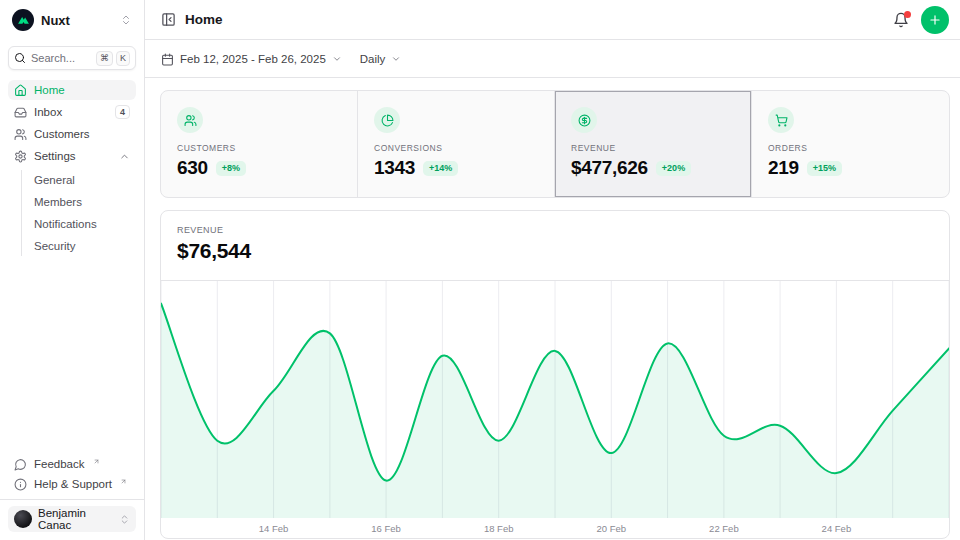  Describe the element at coordinates (60, 464) in the screenshot. I see `footer-link-label: Feedback` at that location.